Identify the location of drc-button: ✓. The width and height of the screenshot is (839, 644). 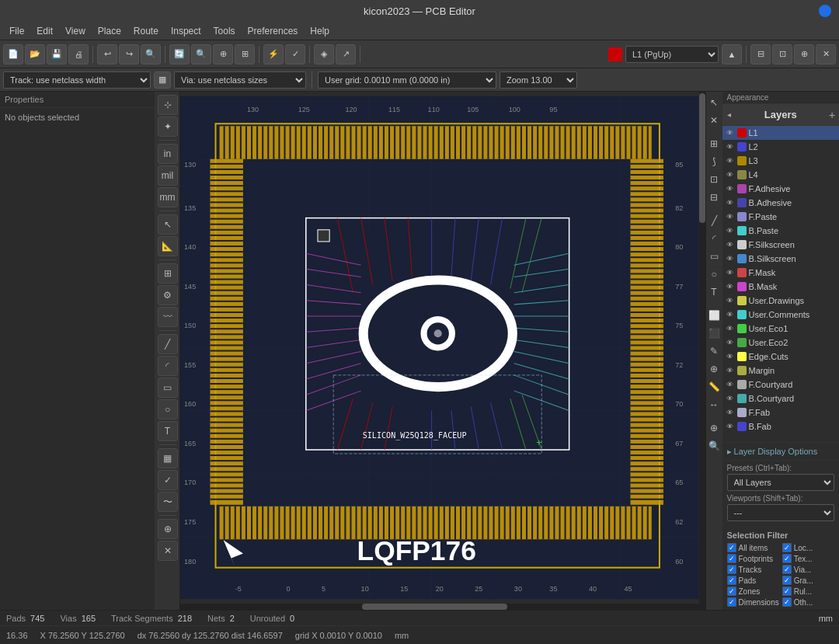
(295, 54).